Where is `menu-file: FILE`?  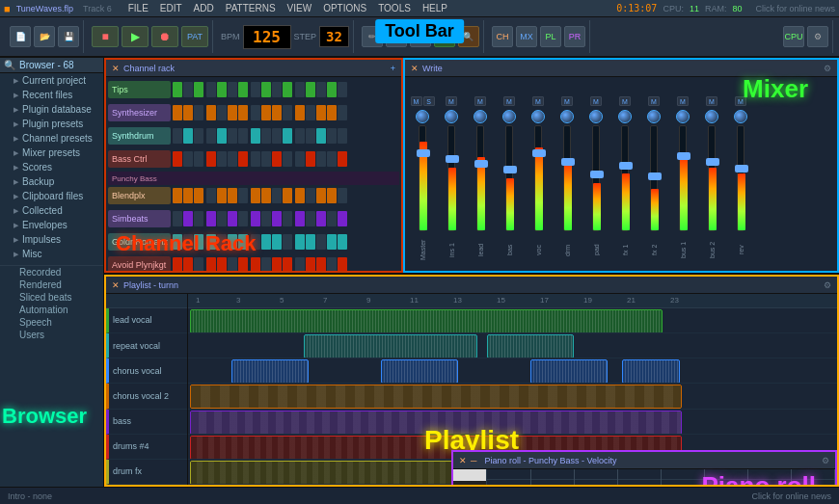
menu-file: FILE is located at coordinates (139, 8).